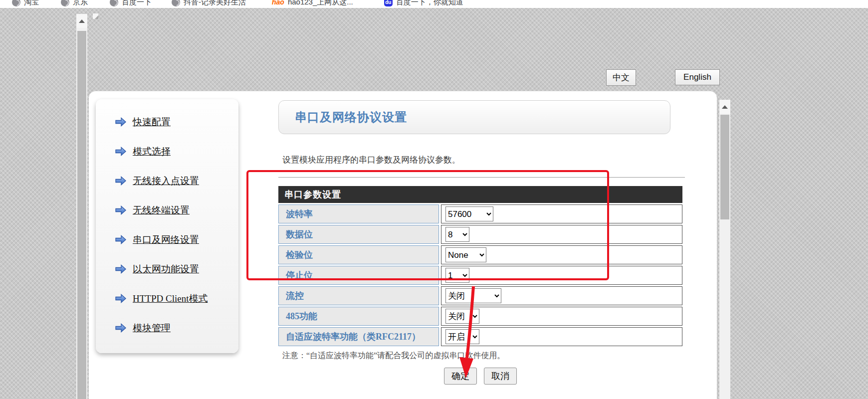 Image resolution: width=868 pixels, height=399 pixels. Describe the element at coordinates (80, 3) in the screenshot. I see `bookmark-label: 京东` at that location.